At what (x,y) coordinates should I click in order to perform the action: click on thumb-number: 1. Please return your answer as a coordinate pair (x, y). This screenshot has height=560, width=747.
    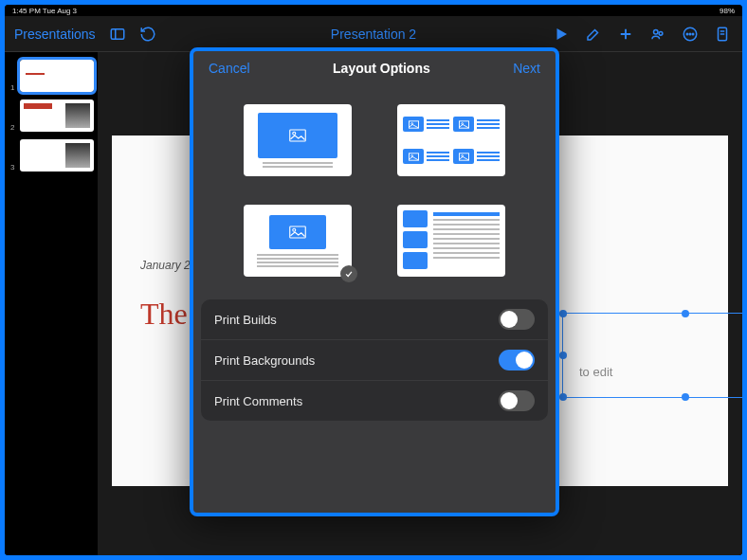
    Looking at the image, I should click on (12, 87).